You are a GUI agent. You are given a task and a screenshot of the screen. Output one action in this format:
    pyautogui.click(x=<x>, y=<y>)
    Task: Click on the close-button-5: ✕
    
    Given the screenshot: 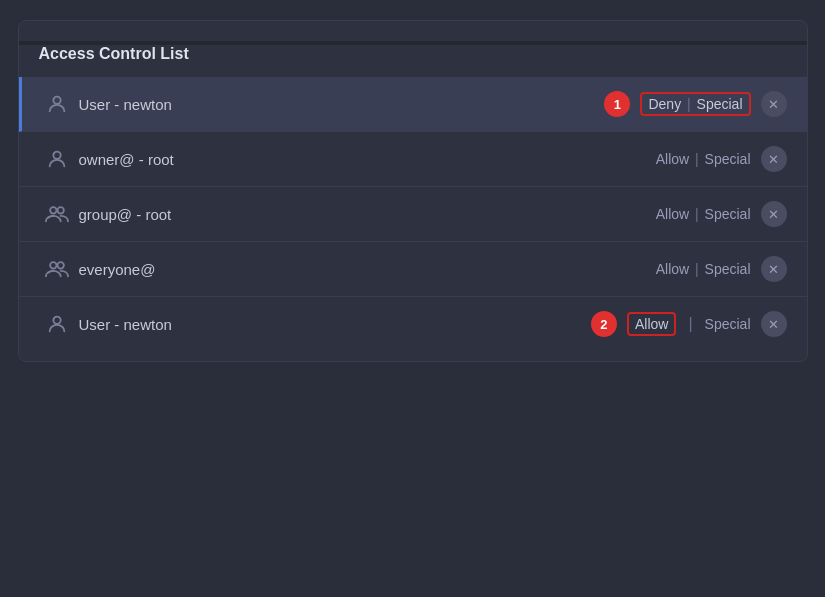 What is the action you would take?
    pyautogui.click(x=774, y=324)
    